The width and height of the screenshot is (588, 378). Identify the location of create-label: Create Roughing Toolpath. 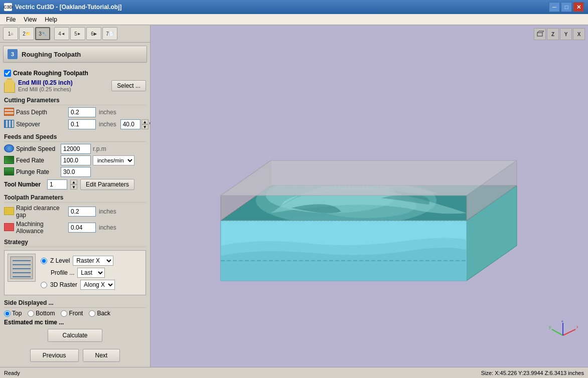
(51, 73).